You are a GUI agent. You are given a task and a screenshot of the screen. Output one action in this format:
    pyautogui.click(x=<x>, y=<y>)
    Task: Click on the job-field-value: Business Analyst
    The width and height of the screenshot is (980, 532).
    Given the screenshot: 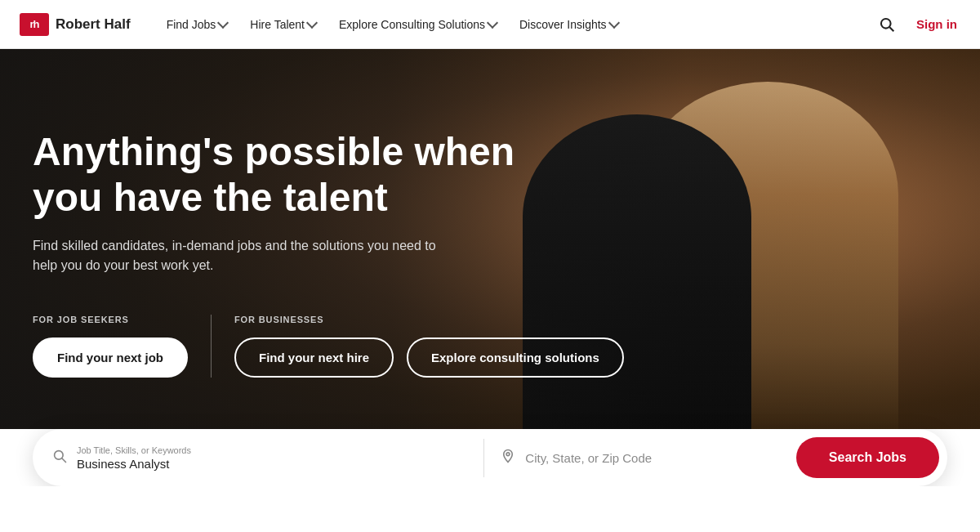 What is the action you would take?
    pyautogui.click(x=134, y=464)
    